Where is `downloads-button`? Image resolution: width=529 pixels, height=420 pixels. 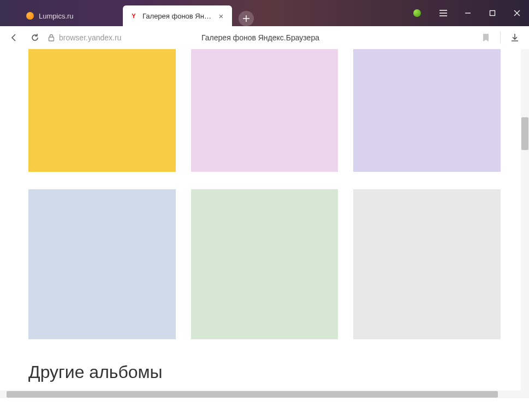
downloads-button is located at coordinates (515, 38).